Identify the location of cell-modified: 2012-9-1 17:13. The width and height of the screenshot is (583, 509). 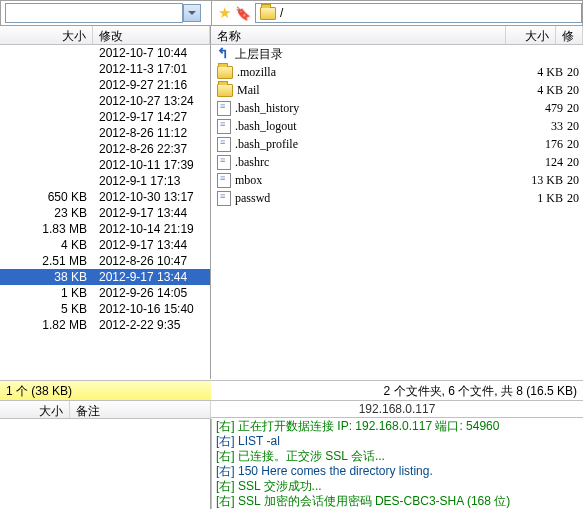
(152, 181).